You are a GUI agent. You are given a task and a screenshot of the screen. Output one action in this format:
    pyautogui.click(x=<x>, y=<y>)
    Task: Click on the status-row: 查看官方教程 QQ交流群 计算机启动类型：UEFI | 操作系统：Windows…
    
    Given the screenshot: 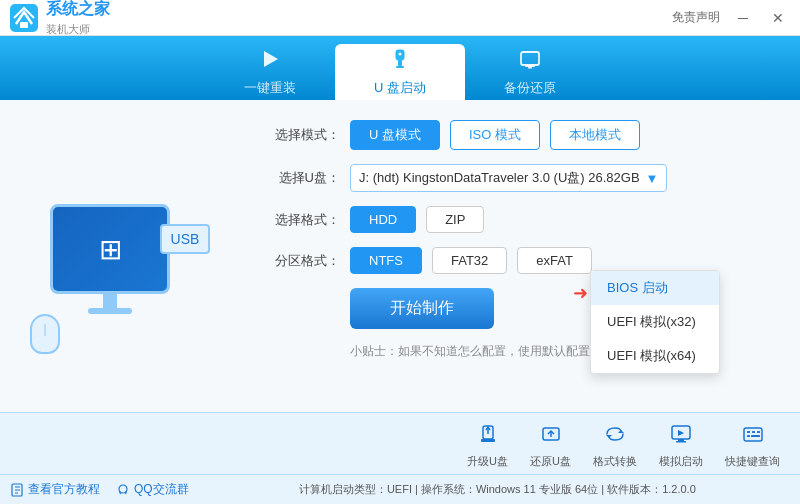 What is the action you would take?
    pyautogui.click(x=400, y=489)
    